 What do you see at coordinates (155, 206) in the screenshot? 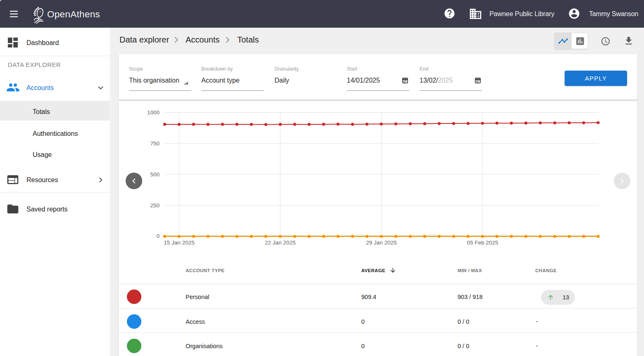
I see `svg-text: 250` at bounding box center [155, 206].